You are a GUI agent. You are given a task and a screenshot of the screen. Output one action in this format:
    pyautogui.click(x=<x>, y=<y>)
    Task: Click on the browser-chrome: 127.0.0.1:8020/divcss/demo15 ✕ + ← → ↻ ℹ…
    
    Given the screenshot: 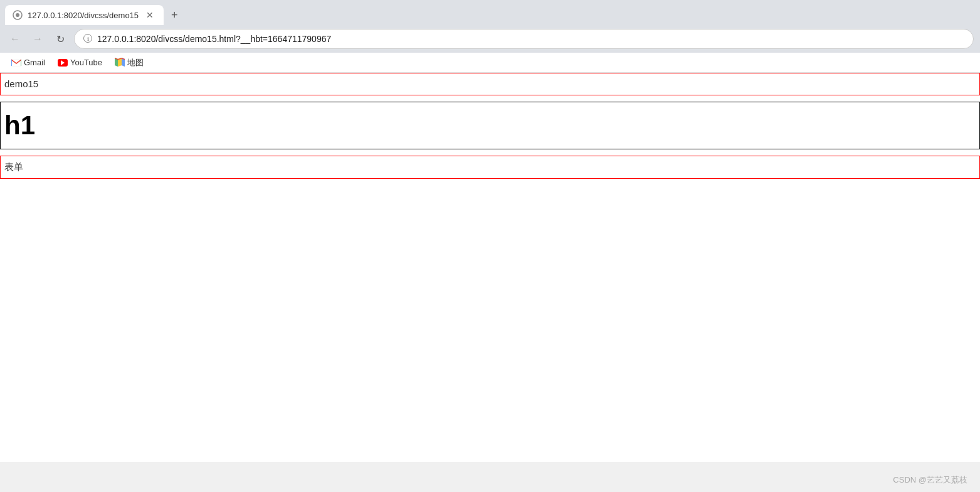 What is the action you would take?
    pyautogui.click(x=490, y=36)
    